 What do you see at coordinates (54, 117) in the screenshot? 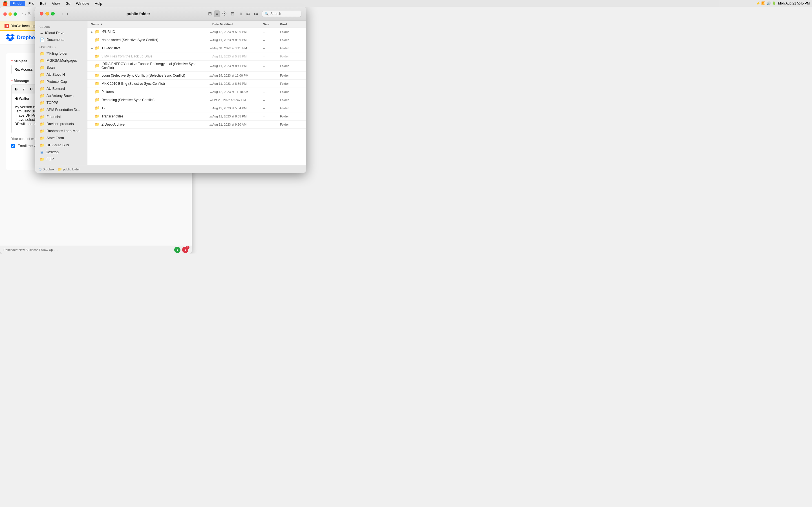
I see `sidebar-item-label: Financial` at bounding box center [54, 117].